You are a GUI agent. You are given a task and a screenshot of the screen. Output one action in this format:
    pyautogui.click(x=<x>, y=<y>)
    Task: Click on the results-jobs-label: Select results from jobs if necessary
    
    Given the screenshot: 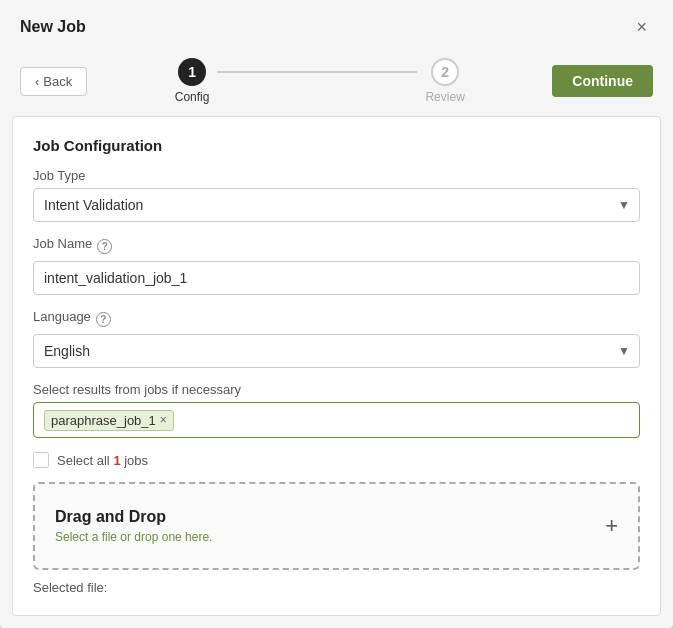 What is the action you would take?
    pyautogui.click(x=336, y=390)
    